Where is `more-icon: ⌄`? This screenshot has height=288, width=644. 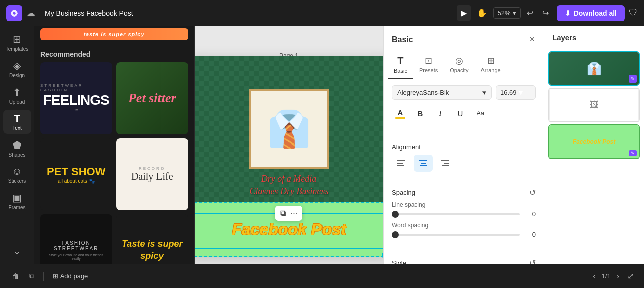 more-icon: ⌄ is located at coordinates (17, 251).